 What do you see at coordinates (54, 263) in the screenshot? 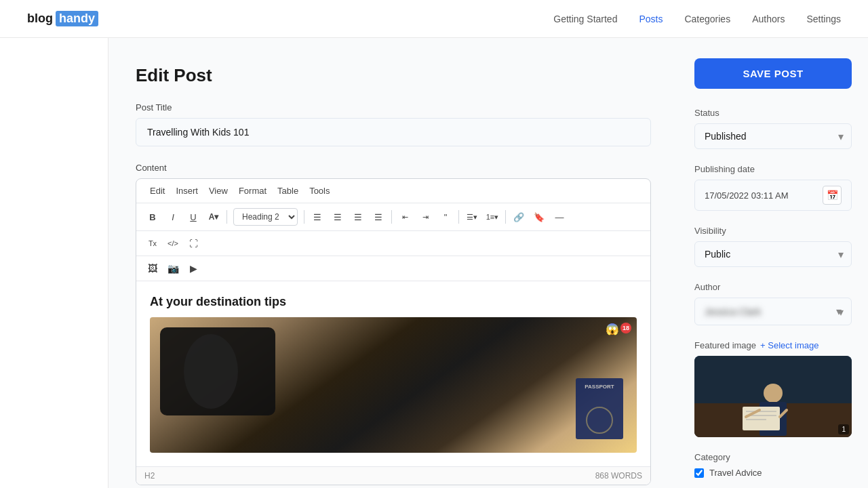
I see `sidebar-spacer` at bounding box center [54, 263].